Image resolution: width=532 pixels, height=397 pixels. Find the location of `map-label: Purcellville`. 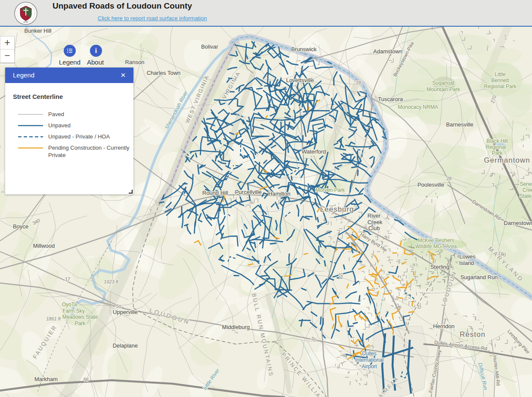

map-label: Purcellville is located at coordinates (248, 192).